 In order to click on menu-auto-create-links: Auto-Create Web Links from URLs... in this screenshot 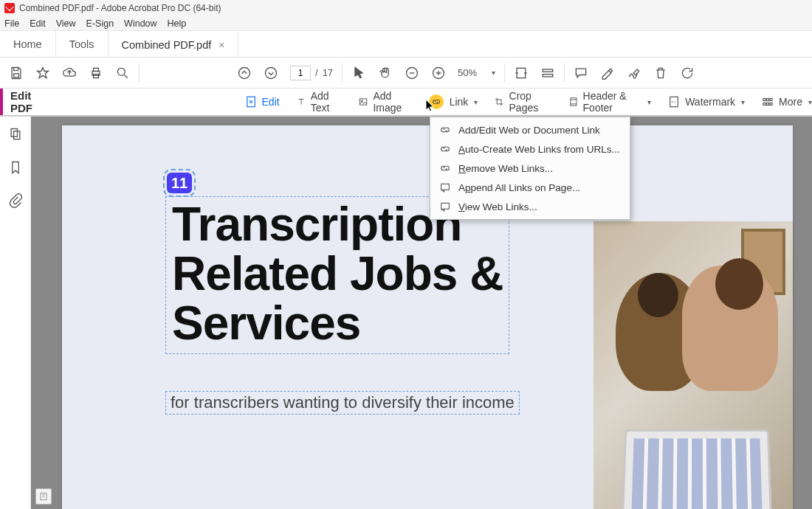, I will do `click(530, 149)`.